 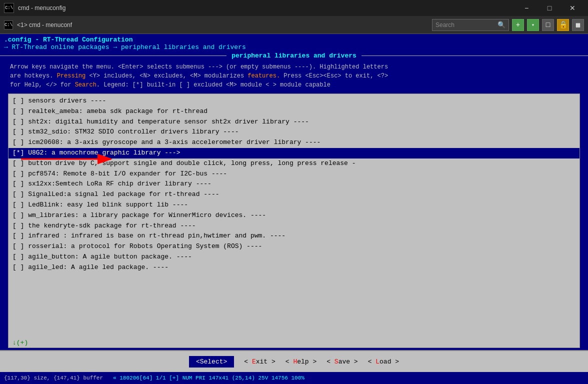 What do you see at coordinates (264, 8) in the screenshot?
I see `window-title: cmd - menuconfig` at bounding box center [264, 8].